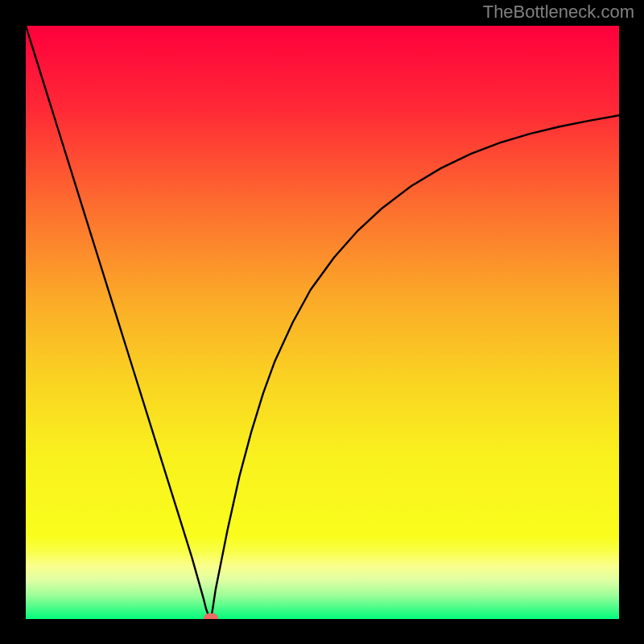  What do you see at coordinates (211, 617) in the screenshot?
I see `minimum-marker` at bounding box center [211, 617].